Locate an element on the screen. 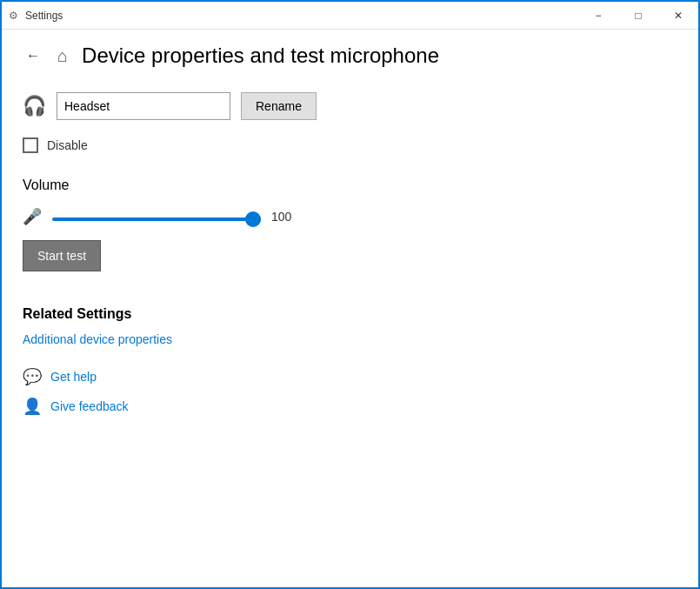  close-button: ✕ is located at coordinates (678, 16).